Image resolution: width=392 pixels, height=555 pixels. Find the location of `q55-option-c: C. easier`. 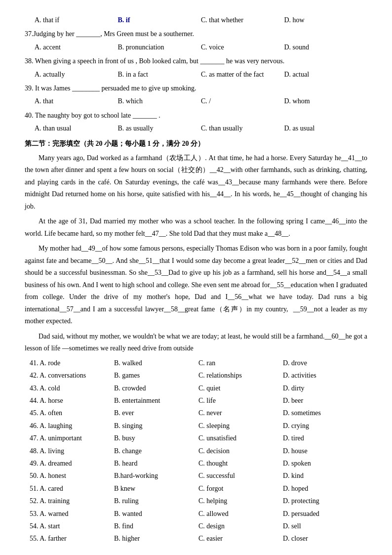

q55-option-c: C. easier is located at coordinates (241, 539).